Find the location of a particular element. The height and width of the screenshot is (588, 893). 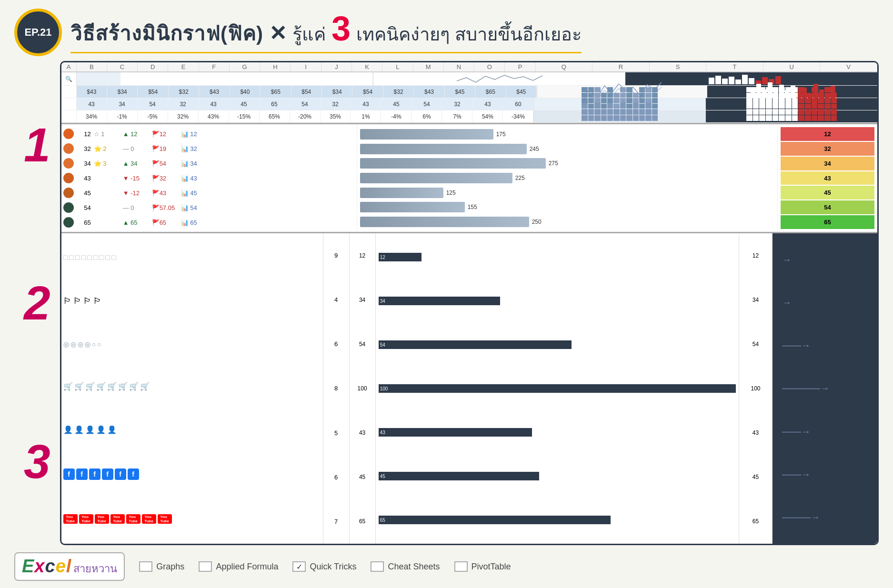

ppl-2: 👤 is located at coordinates (79, 429).